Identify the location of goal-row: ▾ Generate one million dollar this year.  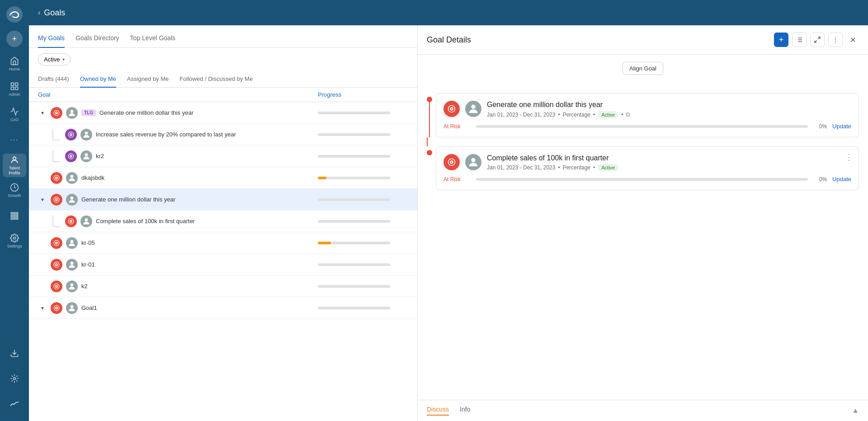
(223, 200).